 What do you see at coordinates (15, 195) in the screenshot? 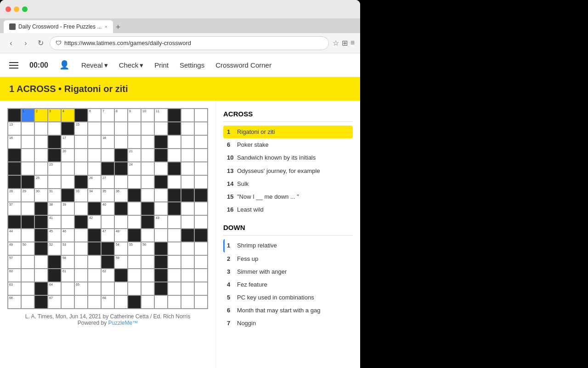
I see `cell-6-0: 28` at bounding box center [15, 195].